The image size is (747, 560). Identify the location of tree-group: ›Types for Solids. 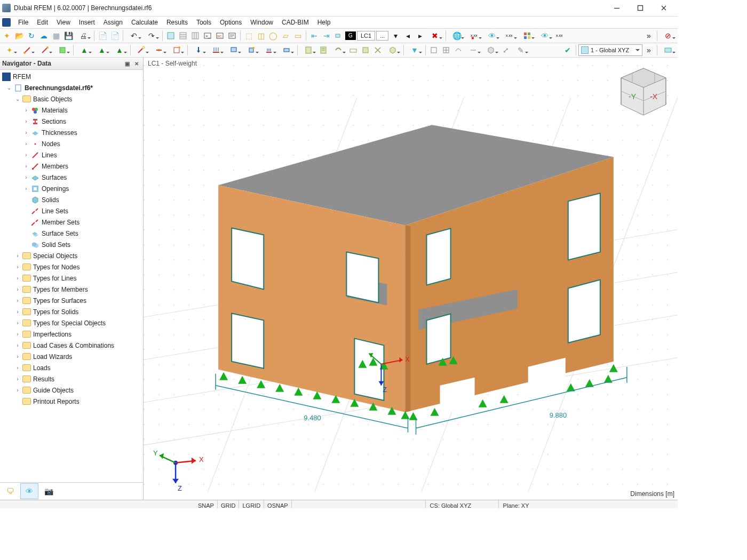
(71, 311).